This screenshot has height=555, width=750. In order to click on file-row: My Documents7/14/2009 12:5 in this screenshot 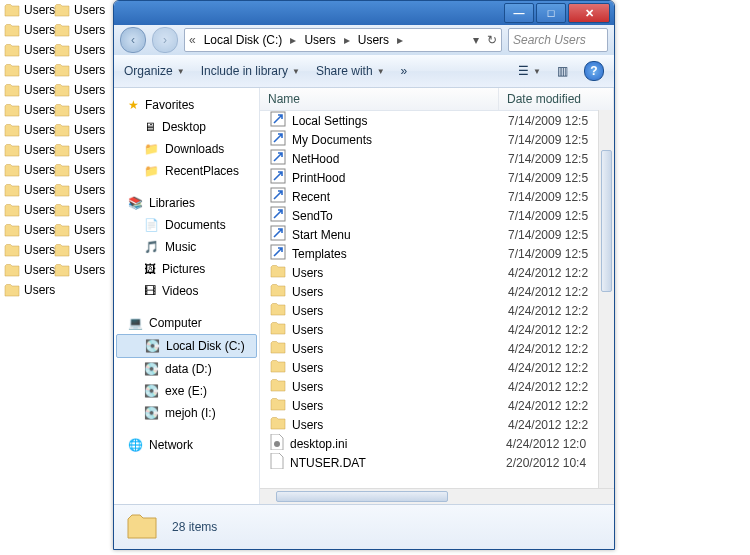, I will do `click(437, 140)`.